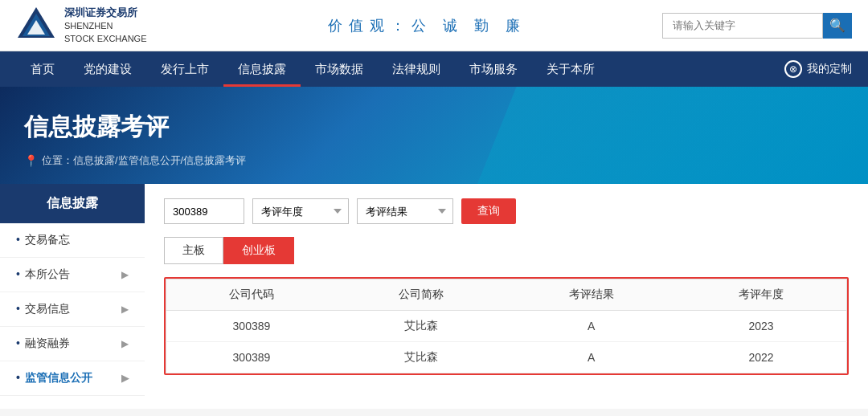 The image size is (868, 416). Describe the element at coordinates (301, 211) in the screenshot. I see `year-select: 考评年度 2023 2022 2021` at that location.